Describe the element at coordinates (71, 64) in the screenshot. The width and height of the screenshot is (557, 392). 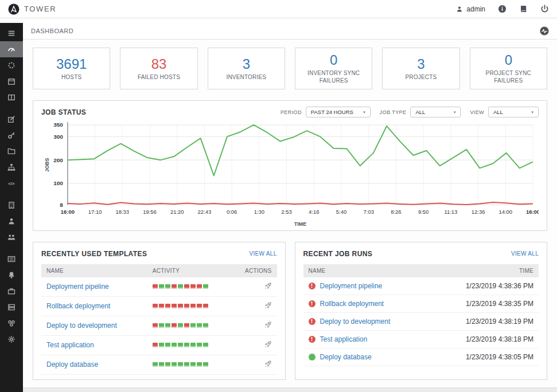
I see `stat-value-hosts: 3691` at that location.